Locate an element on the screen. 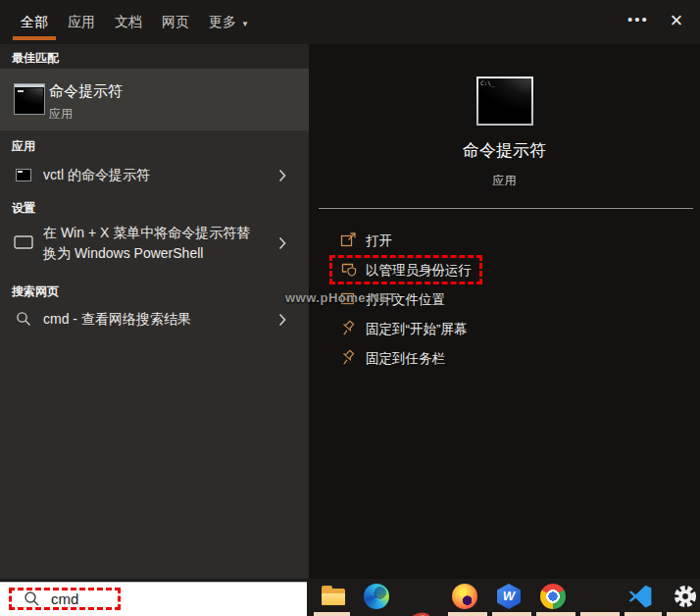 The image size is (700, 616). preview-divider is located at coordinates (506, 208).